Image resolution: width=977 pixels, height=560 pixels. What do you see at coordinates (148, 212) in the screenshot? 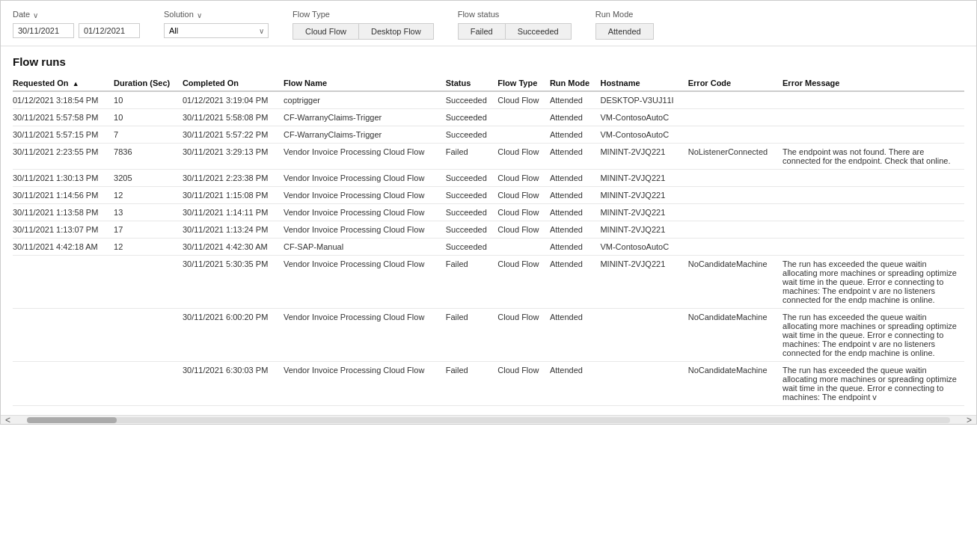
I see `cell-duration: 13` at bounding box center [148, 212].